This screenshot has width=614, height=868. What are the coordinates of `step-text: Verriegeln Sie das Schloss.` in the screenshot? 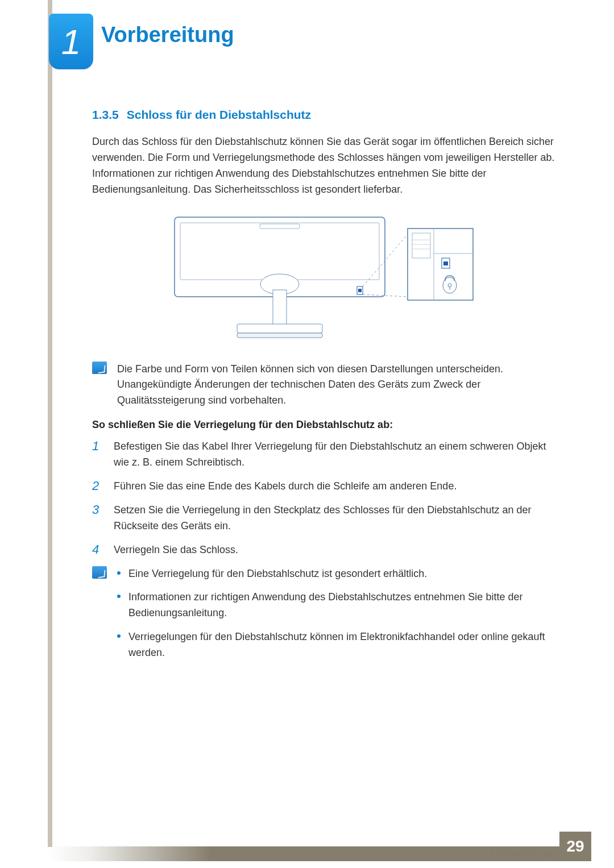 It's located at (176, 550).